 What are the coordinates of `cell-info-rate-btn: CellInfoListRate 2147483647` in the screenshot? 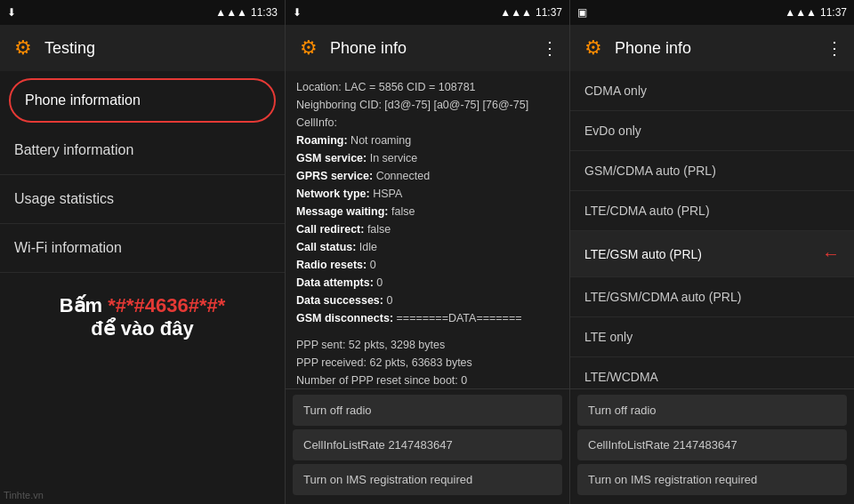 It's located at (427, 444).